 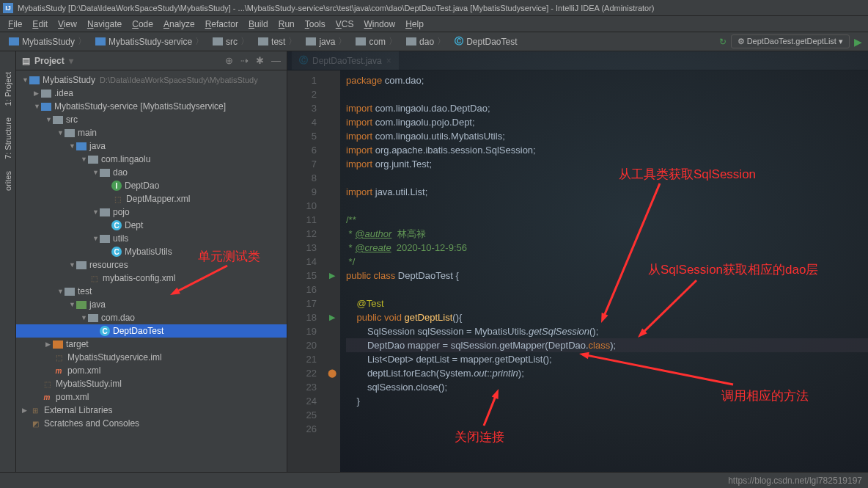 I want to click on java-class-icon: Ⓒ, so click(x=304, y=60).